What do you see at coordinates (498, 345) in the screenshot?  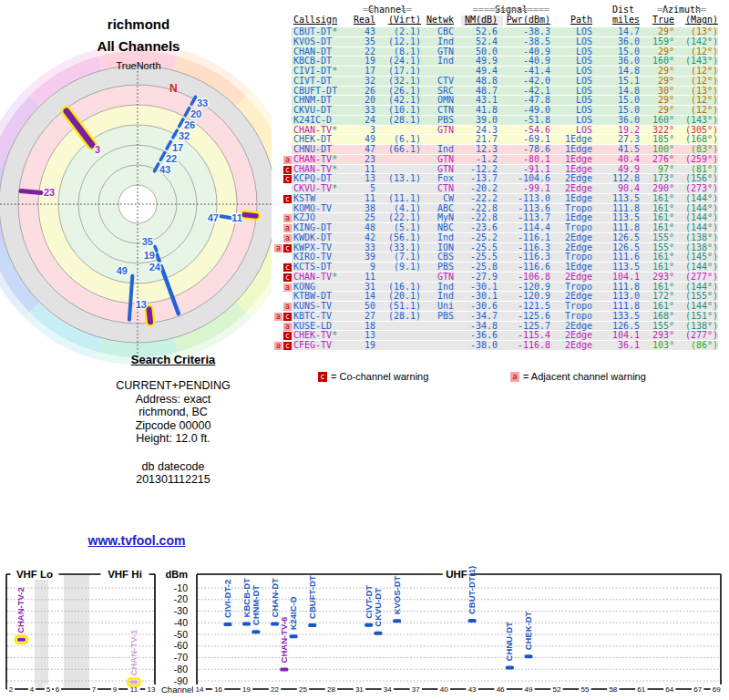 I see `table-row: acCFEG-TV19-38.0-116.82Edge36.1103°(86°)` at bounding box center [498, 345].